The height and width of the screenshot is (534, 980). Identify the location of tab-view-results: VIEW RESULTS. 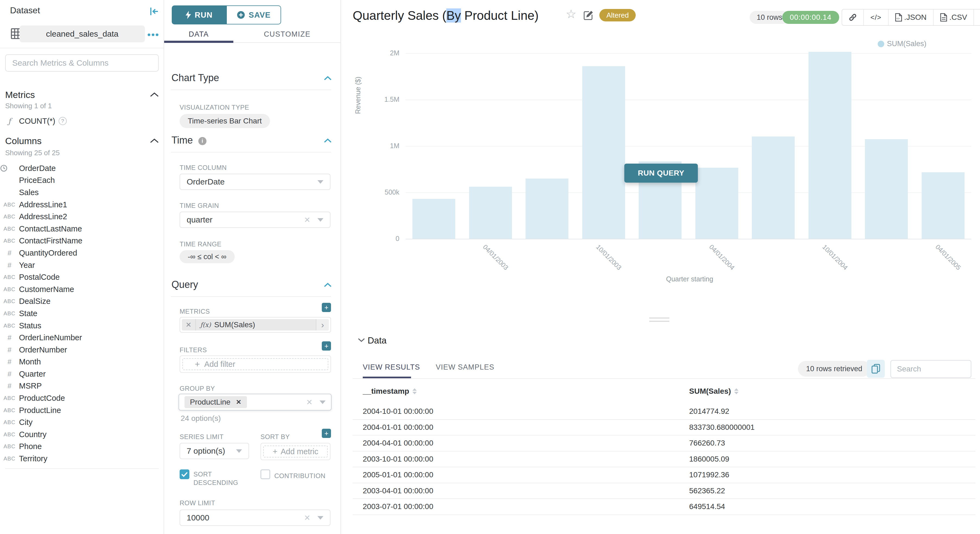
(391, 367).